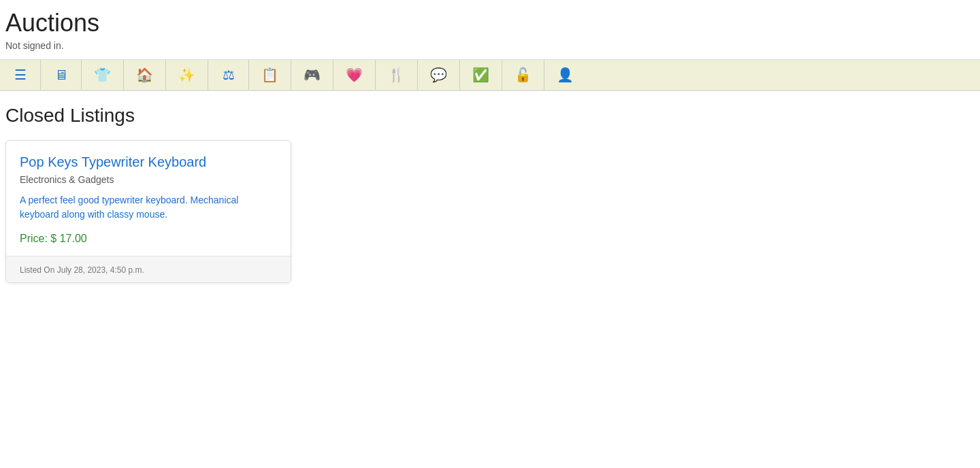 The height and width of the screenshot is (468, 980). I want to click on nav-bar: ☰ 🖥 👕 🏠 ✨ ⚖ 📋 🎮 💗 🍴 💬 ✅ 🔓 👤, so click(490, 75).